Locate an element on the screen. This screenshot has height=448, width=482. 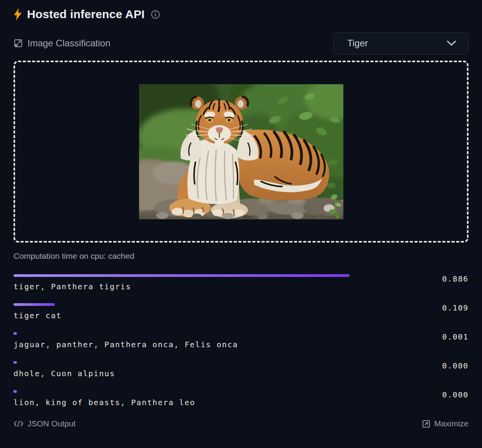
json-output-button: JSON Output is located at coordinates (45, 424).